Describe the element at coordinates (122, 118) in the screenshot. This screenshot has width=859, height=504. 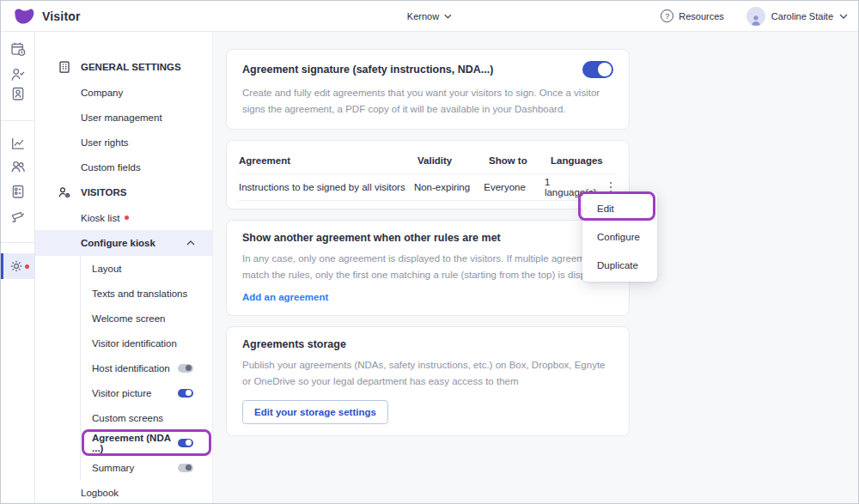
I see `item-label: User management` at that location.